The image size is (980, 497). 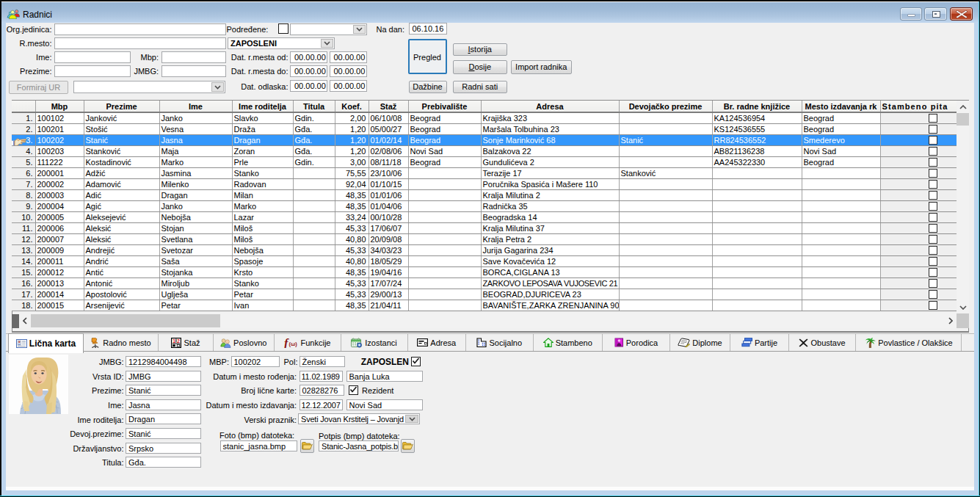 What do you see at coordinates (293, 344) in the screenshot?
I see `svg-text: (ω)` at bounding box center [293, 344].